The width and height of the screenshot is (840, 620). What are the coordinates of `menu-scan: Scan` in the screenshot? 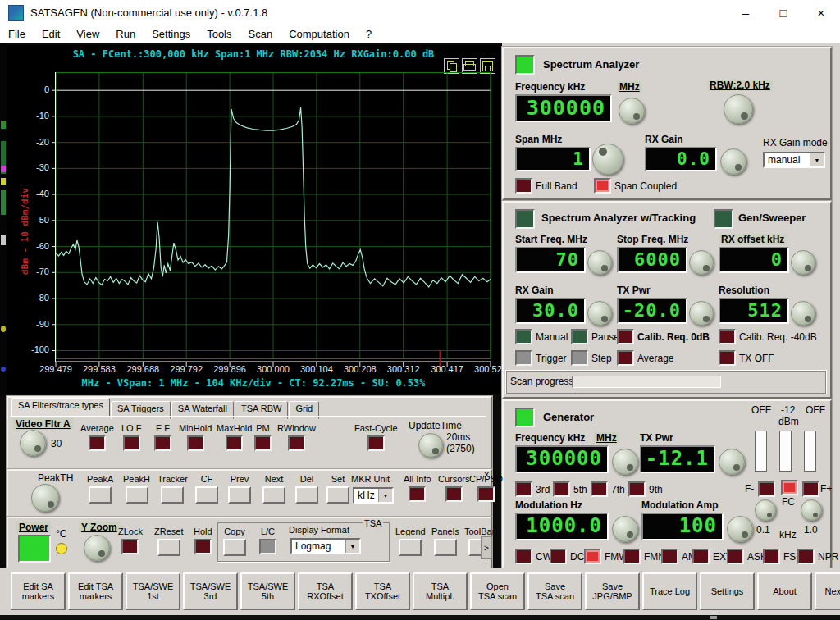 It's located at (261, 34).